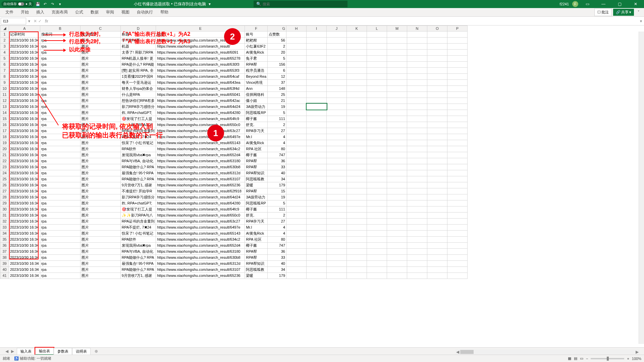  What do you see at coordinates (357, 29) in the screenshot?
I see `col-header-K: K` at bounding box center [357, 29].